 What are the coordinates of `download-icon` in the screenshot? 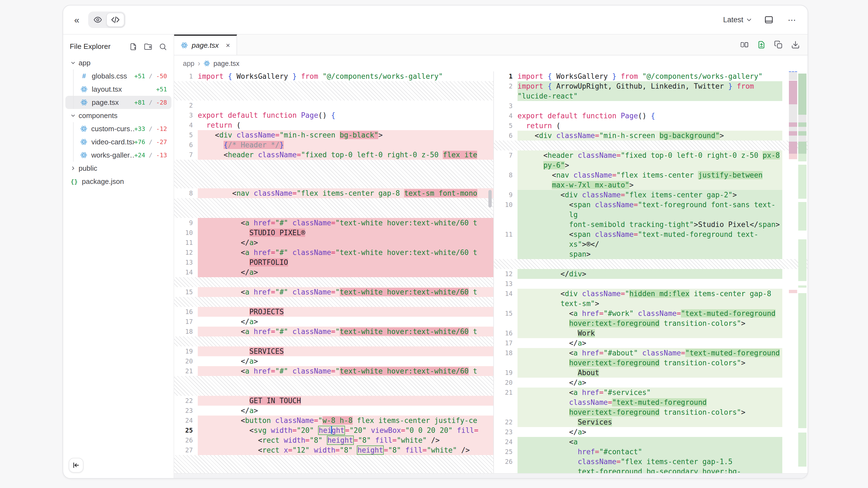 It's located at (796, 45).